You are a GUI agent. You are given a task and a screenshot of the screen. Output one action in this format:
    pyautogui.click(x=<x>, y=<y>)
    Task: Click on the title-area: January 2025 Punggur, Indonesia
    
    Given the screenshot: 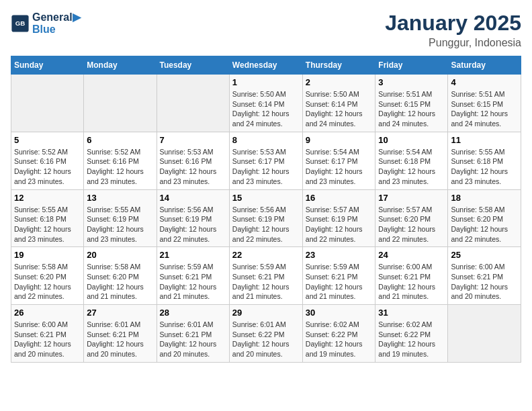 What is the action you would take?
    pyautogui.click(x=453, y=30)
    